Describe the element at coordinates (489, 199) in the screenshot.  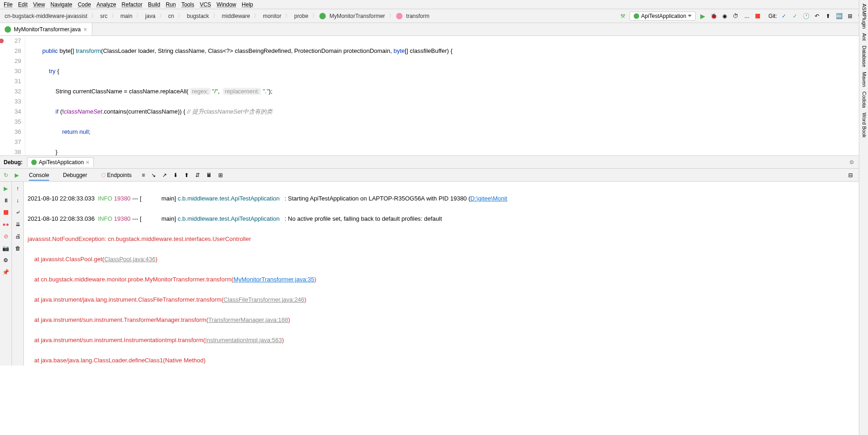
I see `file-link: D:\gitee\Monit` at that location.